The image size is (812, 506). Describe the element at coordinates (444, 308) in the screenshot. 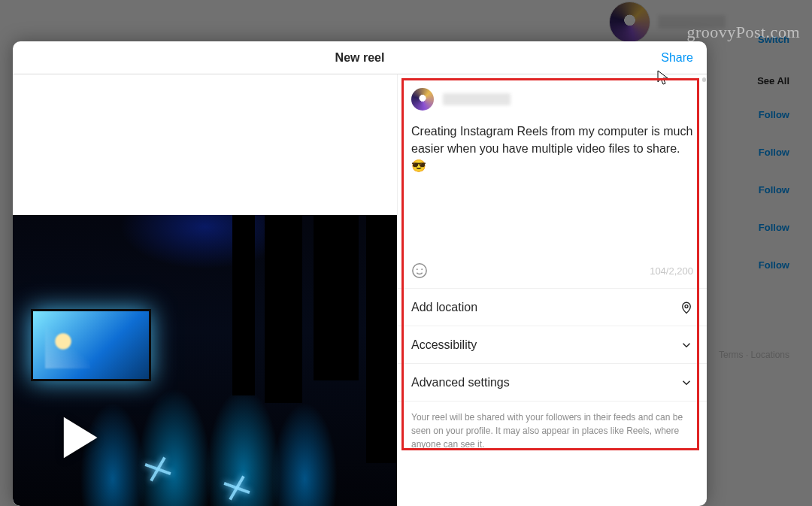

I see `add-location-label: Add location` at that location.